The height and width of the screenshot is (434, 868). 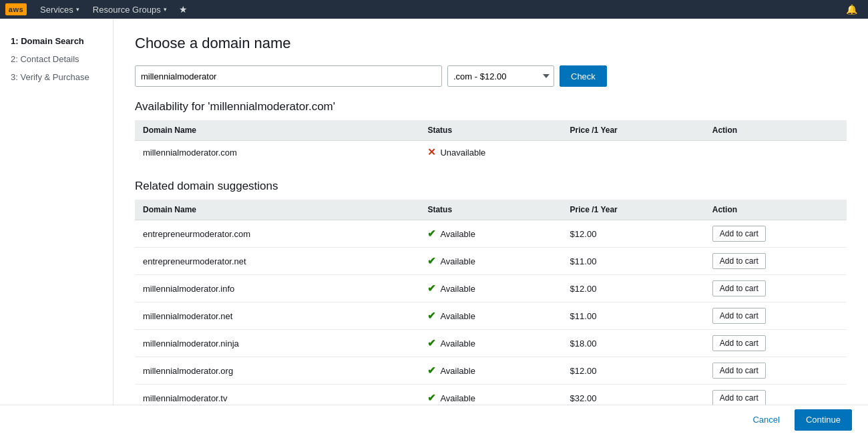 What do you see at coordinates (739, 371) in the screenshot?
I see `add-to-cart-button-5: Add to cart` at bounding box center [739, 371].